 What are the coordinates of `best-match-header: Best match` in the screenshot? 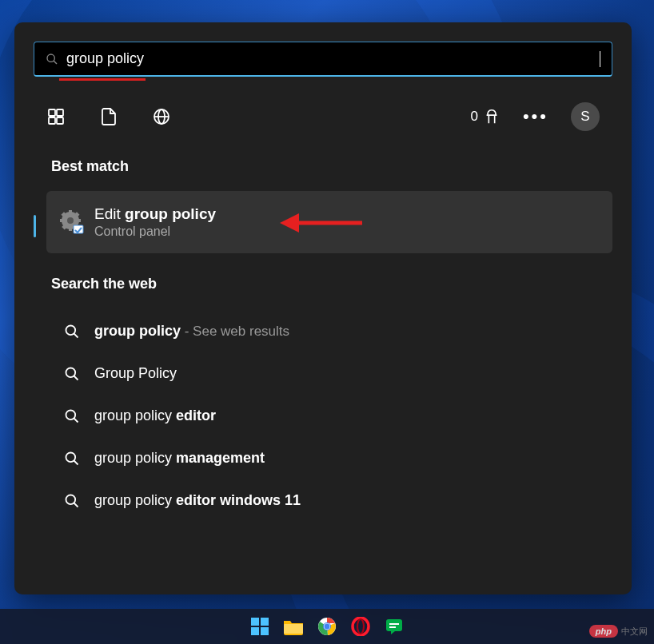 It's located at (332, 166).